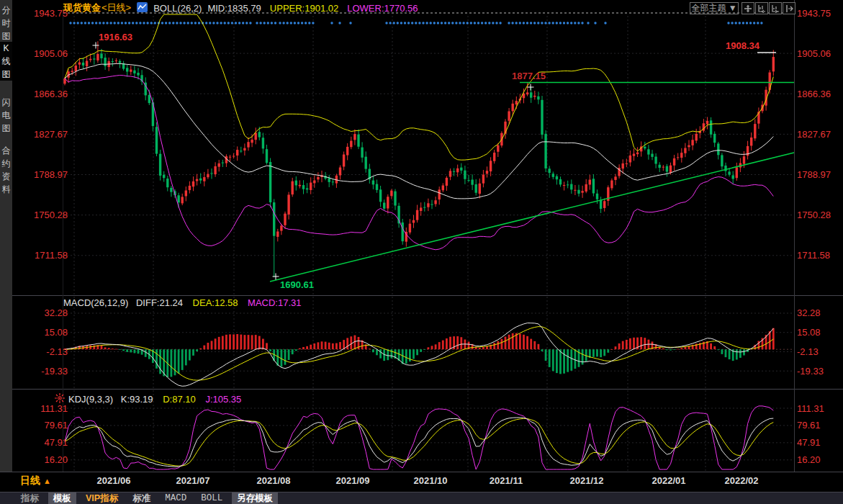 The height and width of the screenshot is (504, 843). Describe the element at coordinates (274, 302) in the screenshot. I see `macd-macd-value: MACD:17.31` at that location.